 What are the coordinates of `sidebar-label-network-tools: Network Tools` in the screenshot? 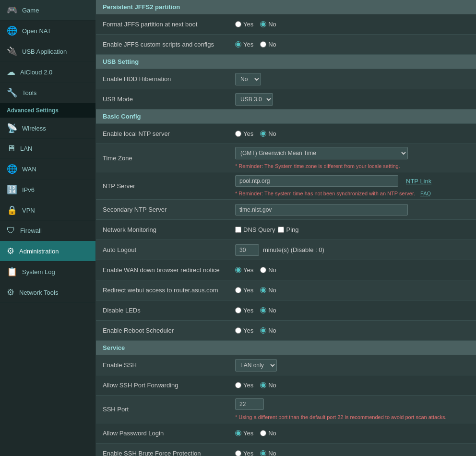 It's located at (38, 293).